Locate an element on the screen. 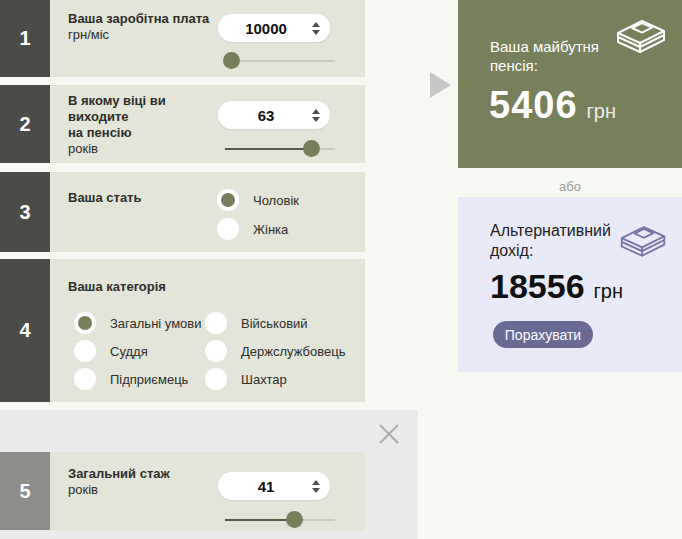  alternative-amount: 18556 is located at coordinates (538, 286).